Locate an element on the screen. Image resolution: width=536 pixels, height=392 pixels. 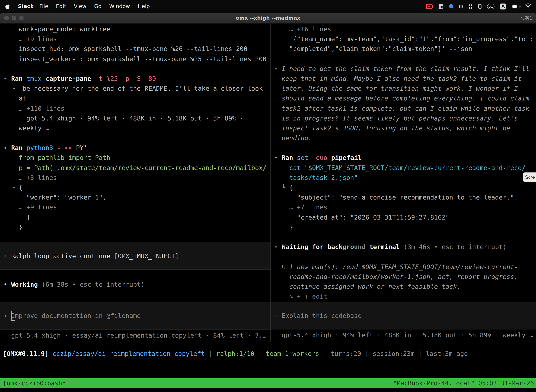
text-segment: pipefail is located at coordinates (346, 158).